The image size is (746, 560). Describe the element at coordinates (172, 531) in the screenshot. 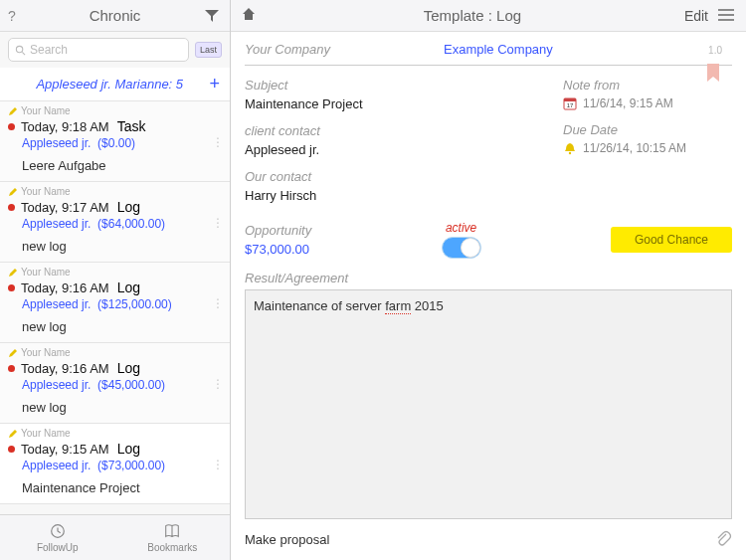

I see `book-icon` at that location.